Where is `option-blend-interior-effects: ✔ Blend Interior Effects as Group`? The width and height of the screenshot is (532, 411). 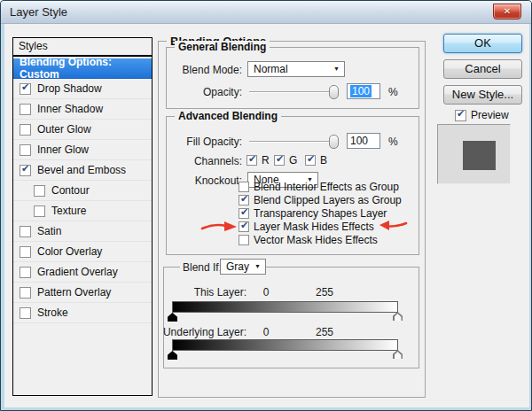 option-blend-interior-effects: ✔ Blend Interior Effects as Group is located at coordinates (319, 187).